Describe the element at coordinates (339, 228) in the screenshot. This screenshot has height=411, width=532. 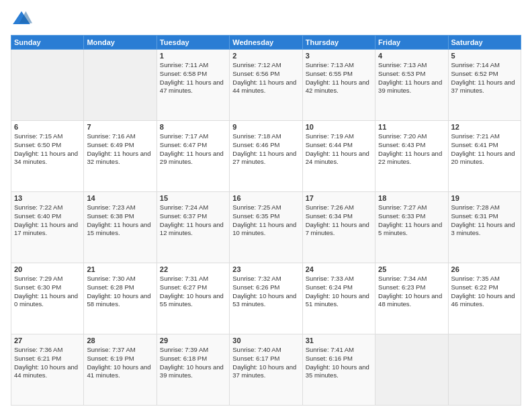
I see `day-cell: 17Sunrise: 7:26 AMSunset: 6:34 PMDayligh…` at that location.